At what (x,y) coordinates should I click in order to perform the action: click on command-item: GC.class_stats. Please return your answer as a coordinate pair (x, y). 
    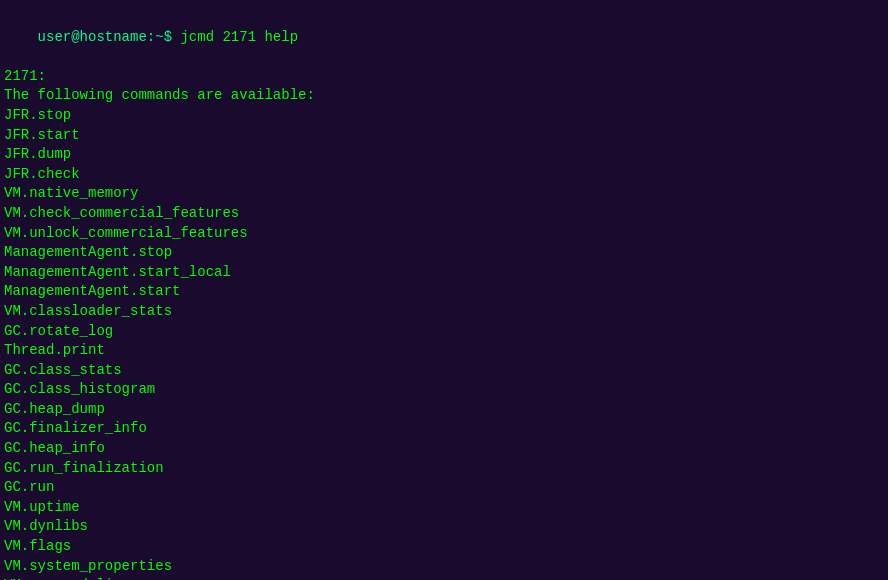
    Looking at the image, I should click on (444, 371).